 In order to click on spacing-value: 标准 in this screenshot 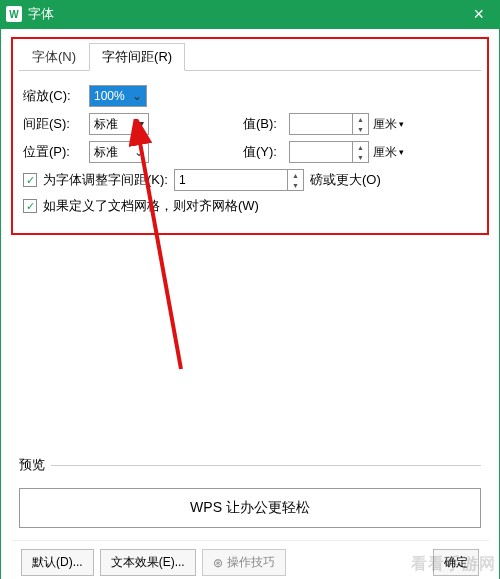, I will do `click(106, 124)`.